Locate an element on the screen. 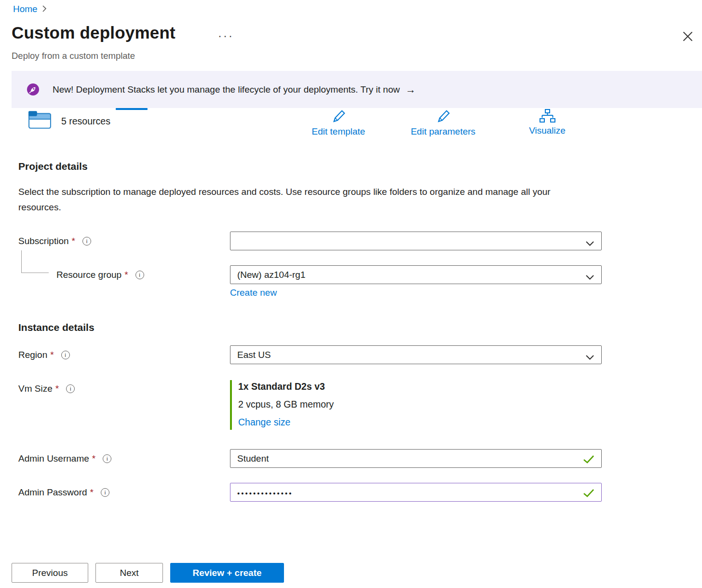 This screenshot has width=702, height=588. cropped-link-fragment is located at coordinates (132, 109).